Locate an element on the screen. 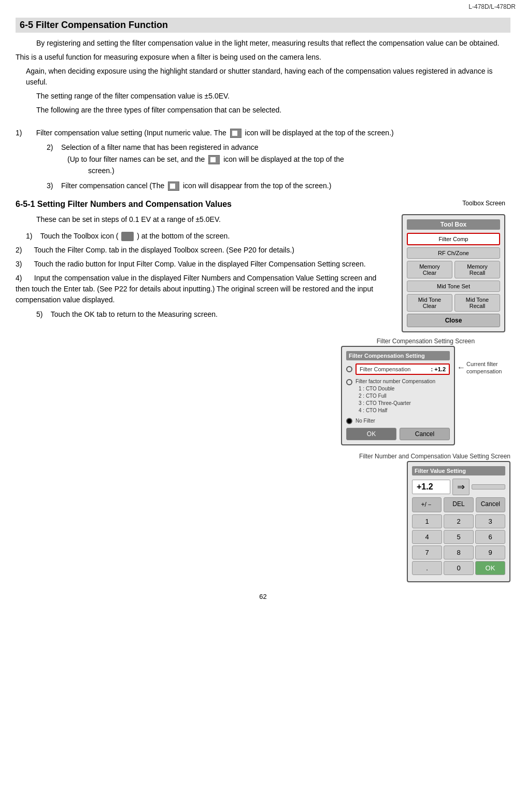 The height and width of the screenshot is (812, 526). fv-btn-2: 2 is located at coordinates (459, 522).